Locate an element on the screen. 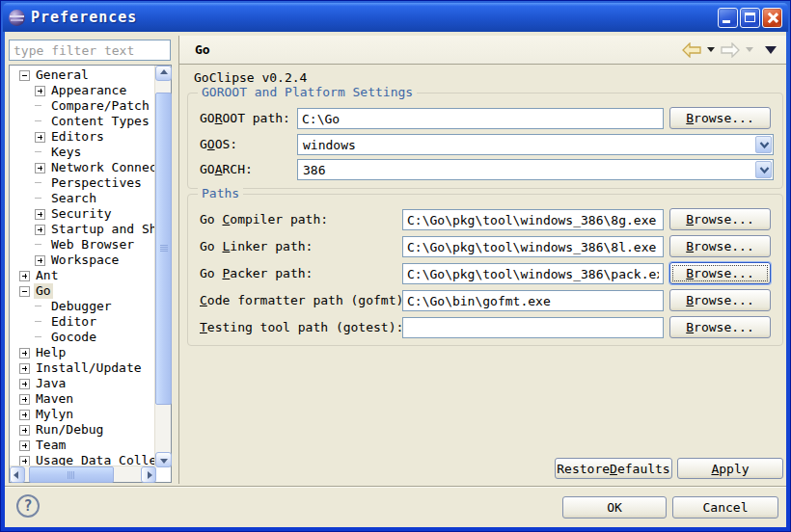 Image resolution: width=791 pixels, height=532 pixels. tree-item-workspace: Workspace is located at coordinates (82, 260).